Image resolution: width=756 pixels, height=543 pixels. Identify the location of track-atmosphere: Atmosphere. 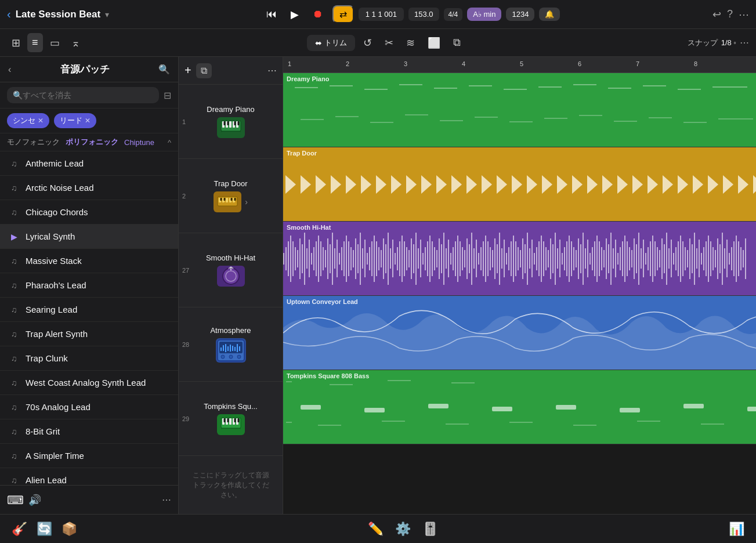
(231, 345).